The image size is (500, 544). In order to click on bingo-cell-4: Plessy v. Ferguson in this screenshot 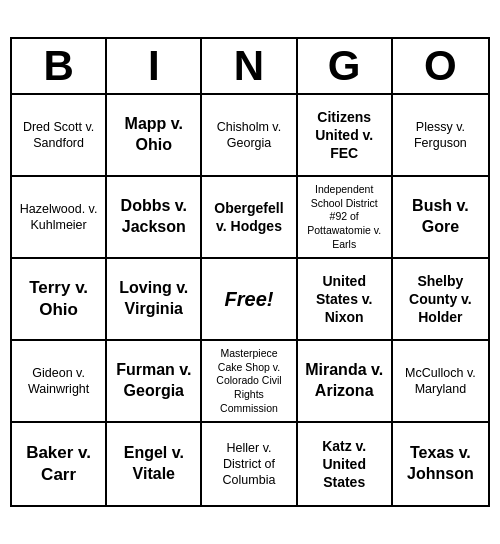, I will do `click(440, 136)`.